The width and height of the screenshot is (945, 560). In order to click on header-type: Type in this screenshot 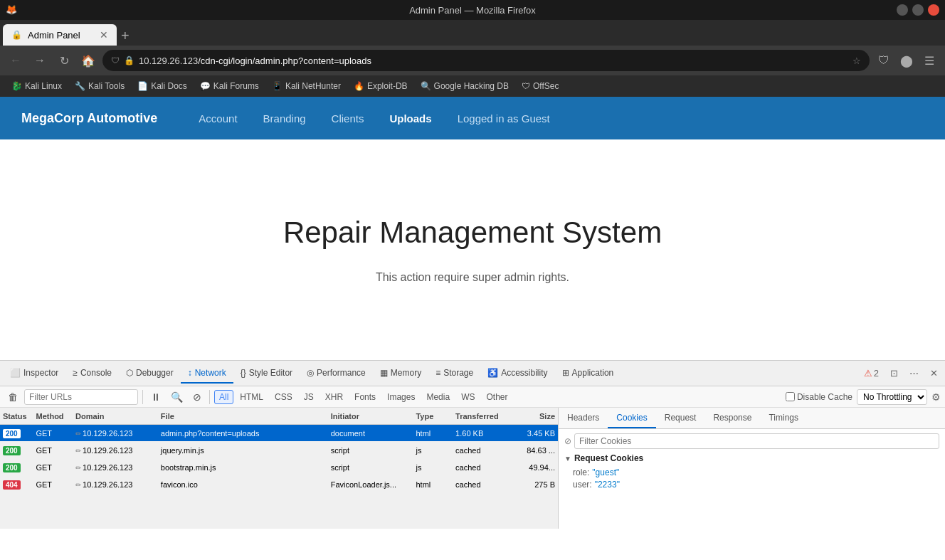, I will do `click(433, 416)`.